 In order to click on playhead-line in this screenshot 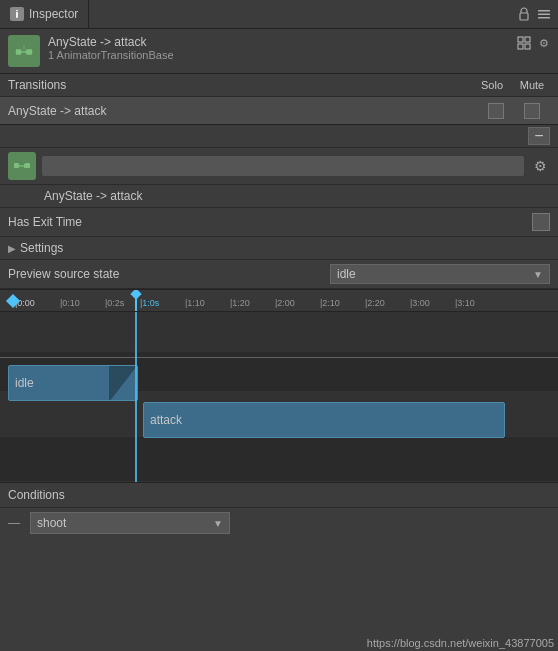, I will do `click(136, 300)`.